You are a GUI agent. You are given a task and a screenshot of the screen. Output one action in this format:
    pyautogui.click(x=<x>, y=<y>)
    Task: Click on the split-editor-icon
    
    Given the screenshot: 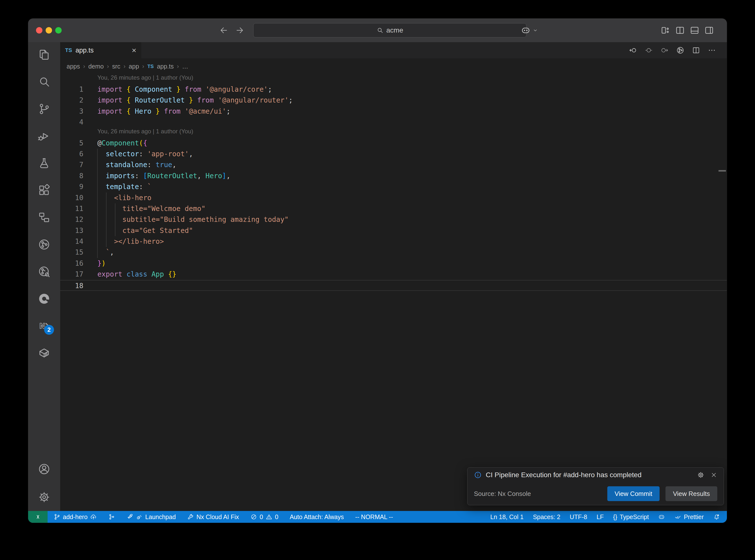 What is the action you would take?
    pyautogui.click(x=696, y=50)
    